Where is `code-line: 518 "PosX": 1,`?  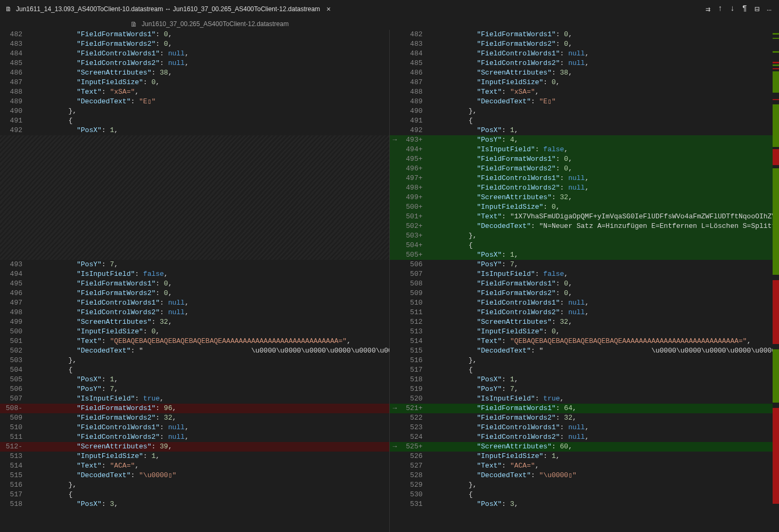 code-line: 518 "PosX": 1, is located at coordinates (585, 380).